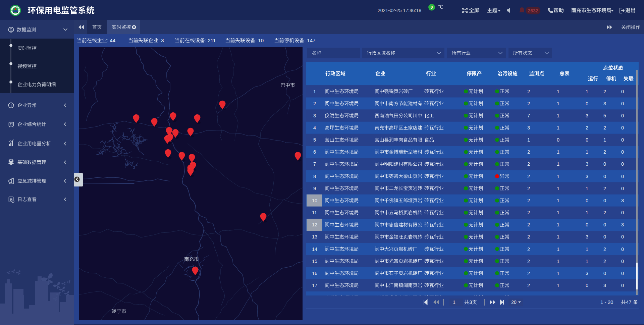  What do you see at coordinates (629, 302) in the screenshot?
I see `svg-text: 47` at bounding box center [629, 302].